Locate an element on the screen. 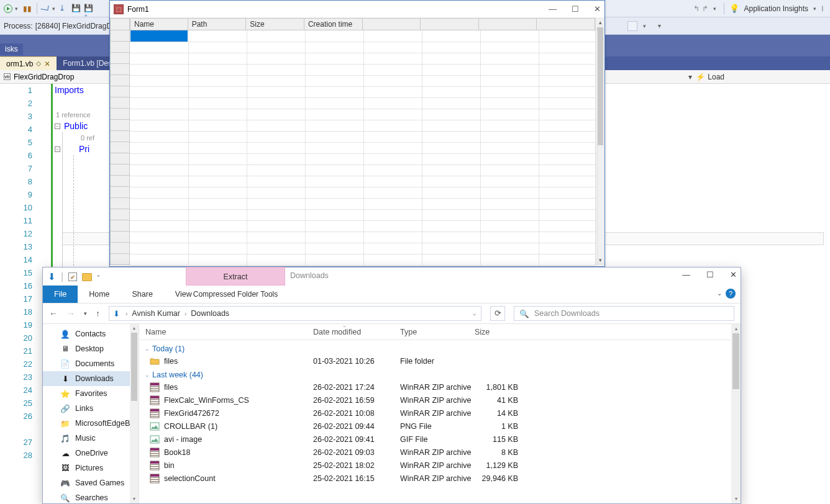  sidebar-item-downloads: ⬇Downloads is located at coordinates (91, 379).